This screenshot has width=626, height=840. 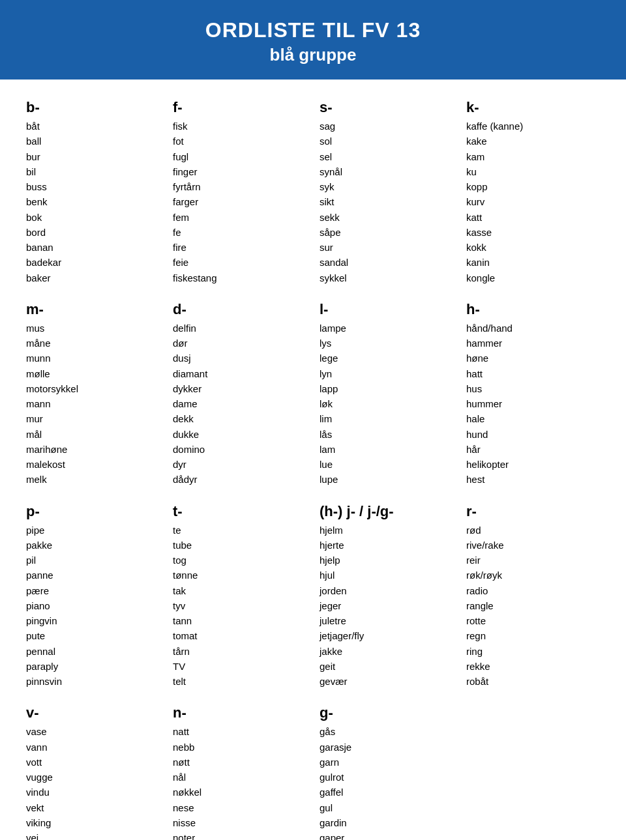 I want to click on word-item: tann, so click(x=240, y=620).